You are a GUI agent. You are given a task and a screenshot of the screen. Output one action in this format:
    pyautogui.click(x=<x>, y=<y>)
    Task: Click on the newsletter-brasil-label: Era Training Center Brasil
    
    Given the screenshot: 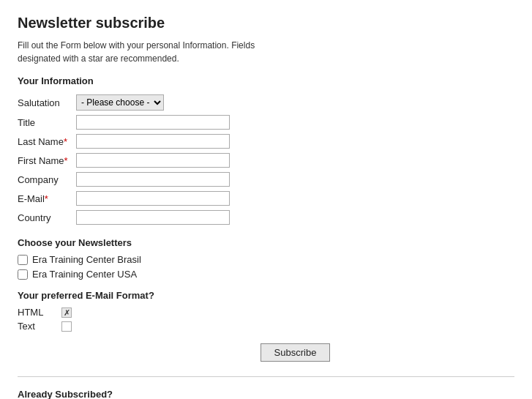 What is the action you would take?
    pyautogui.click(x=86, y=259)
    